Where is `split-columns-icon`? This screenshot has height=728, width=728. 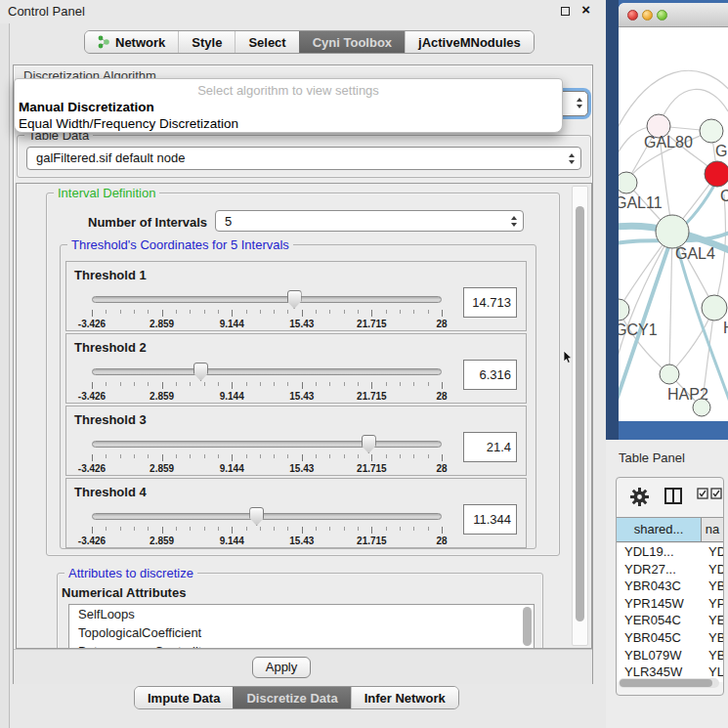 split-columns-icon is located at coordinates (673, 496).